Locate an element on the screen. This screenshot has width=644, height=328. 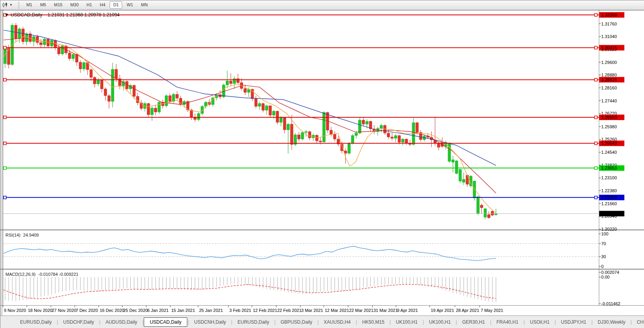
svg-text: 18 Nov 2020 is located at coordinates (40, 310).